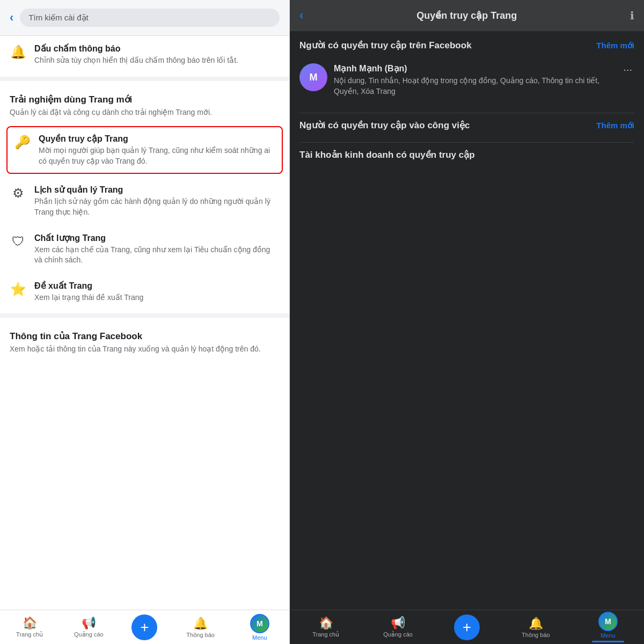  Describe the element at coordinates (157, 156) in the screenshot. I see `item-desc: Mời mọi người giúp bạn quản lý Trang, cũ…` at that location.